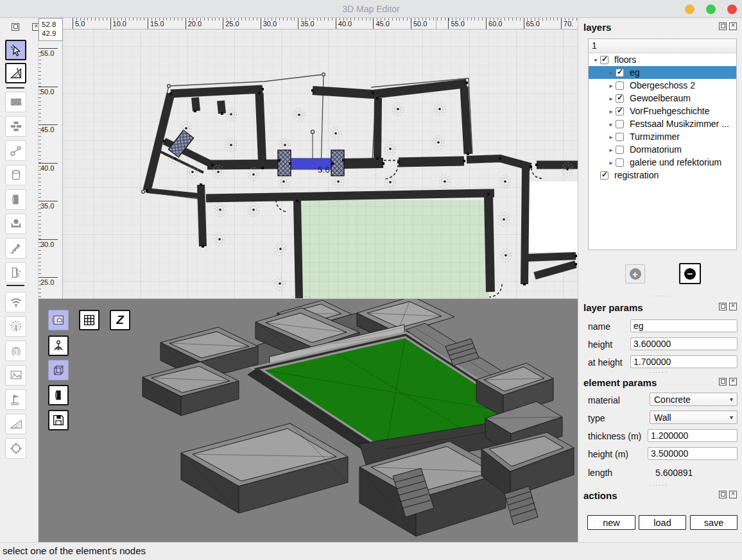  Describe the element at coordinates (15, 224) in the screenshot. I see `furniture-tool` at that location.